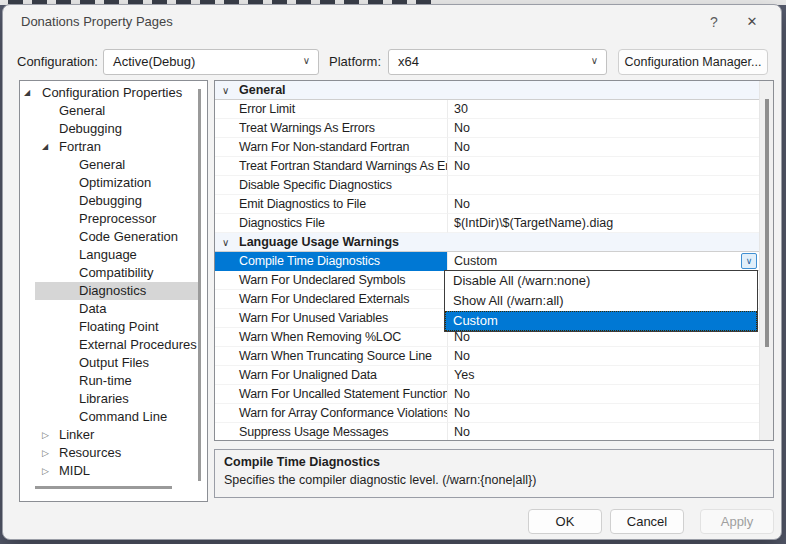  I want to click on property-name: Warn When Removing %LOC, so click(331, 338).